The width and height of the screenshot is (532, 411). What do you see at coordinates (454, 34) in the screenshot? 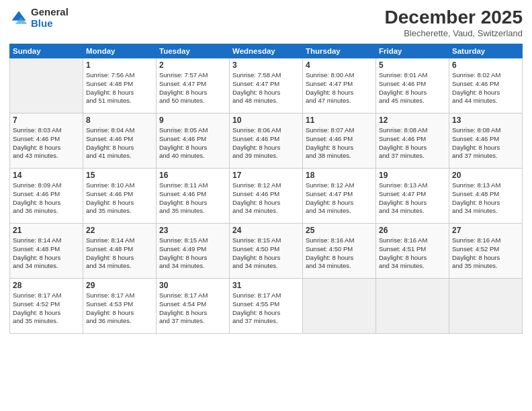
I see `subtitle: Blecherette, Vaud, Switzerland` at bounding box center [454, 34].